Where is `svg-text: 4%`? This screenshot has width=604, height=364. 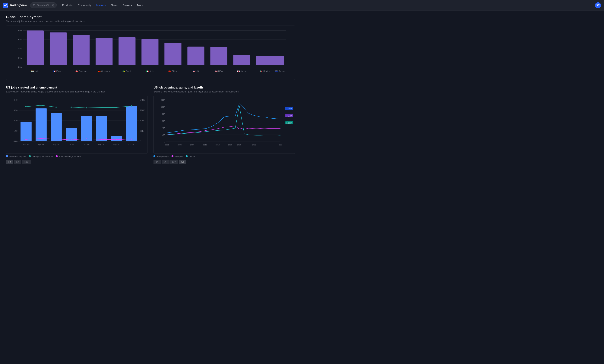
svg-text: 4% is located at coordinates (20, 49).